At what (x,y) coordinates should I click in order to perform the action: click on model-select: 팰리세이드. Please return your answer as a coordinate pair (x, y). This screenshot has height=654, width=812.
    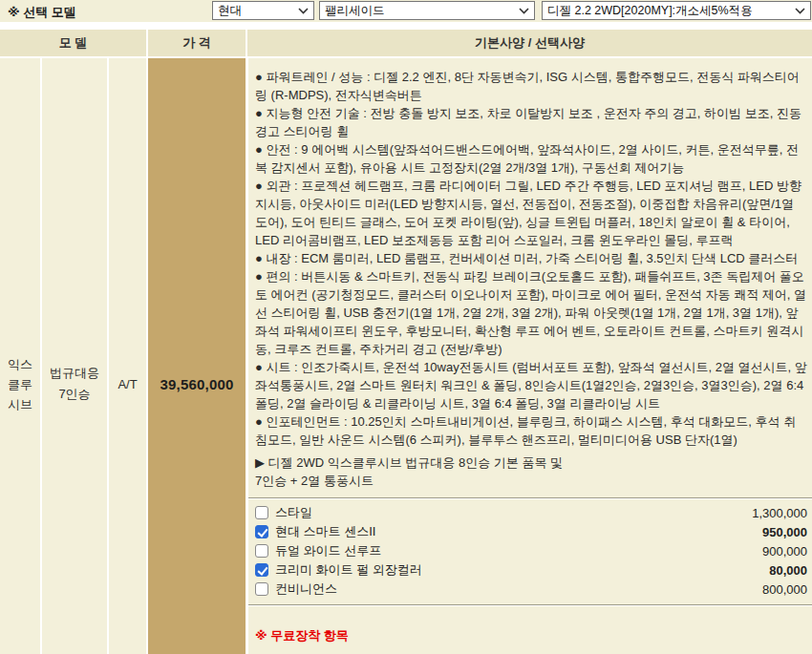
    Looking at the image, I should click on (427, 11).